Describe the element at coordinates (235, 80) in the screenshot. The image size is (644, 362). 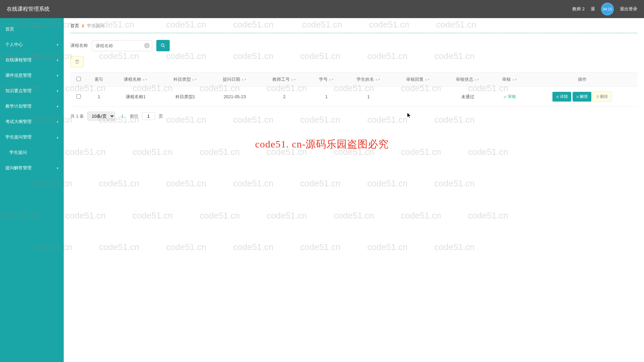
I see `col-date: 提问日期▲▼` at that location.